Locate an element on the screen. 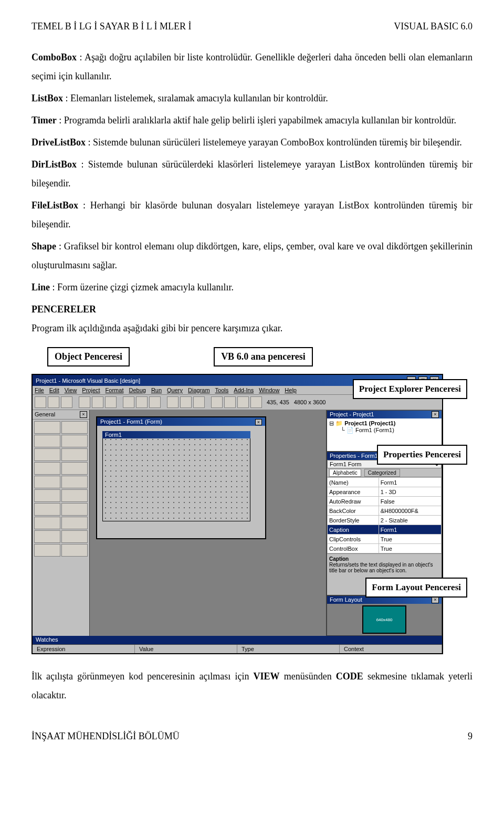 The width and height of the screenshot is (504, 817). menu-edit: Edit is located at coordinates (55, 390).